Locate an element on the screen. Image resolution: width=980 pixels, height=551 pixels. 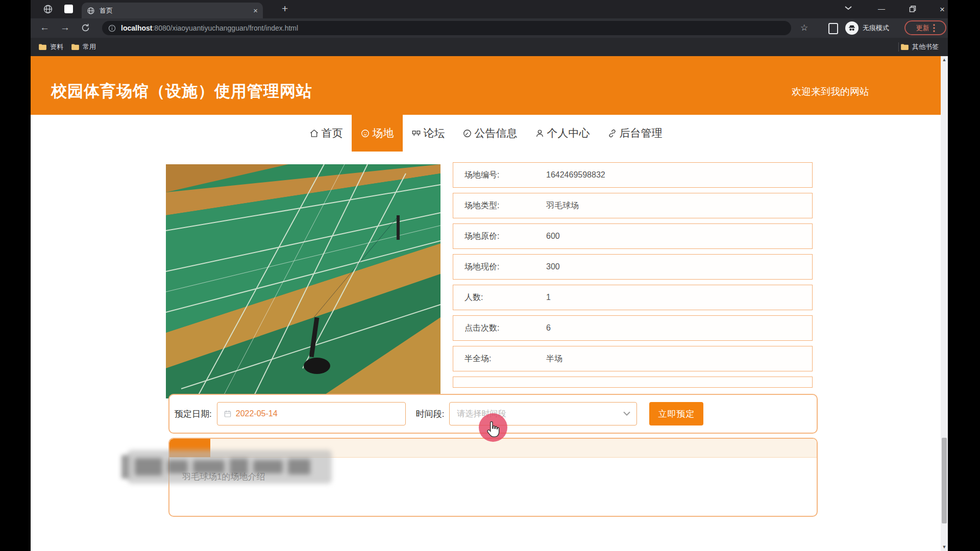
bookmarks-bar: 资料 常用 其他书签 is located at coordinates (489, 47).